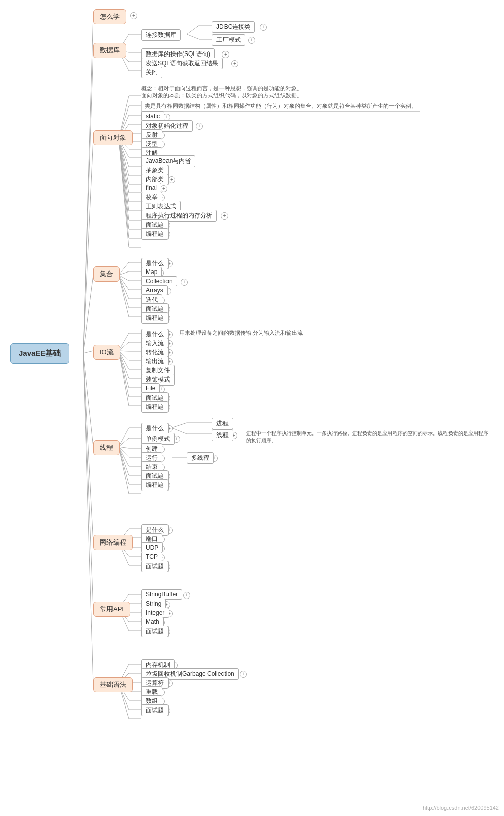 Image resolution: width=504 pixels, height=816 pixels. I want to click on collection-cls-expand, so click(184, 282).